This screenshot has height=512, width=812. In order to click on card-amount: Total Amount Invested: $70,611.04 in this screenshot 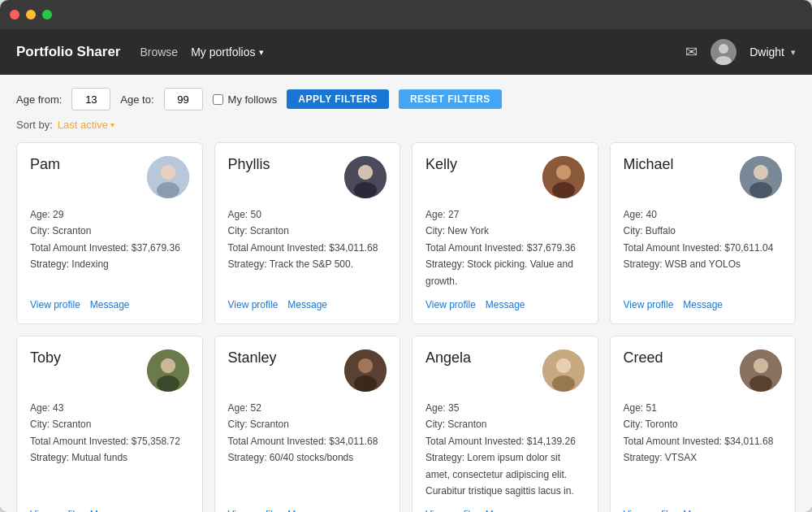, I will do `click(703, 248)`.